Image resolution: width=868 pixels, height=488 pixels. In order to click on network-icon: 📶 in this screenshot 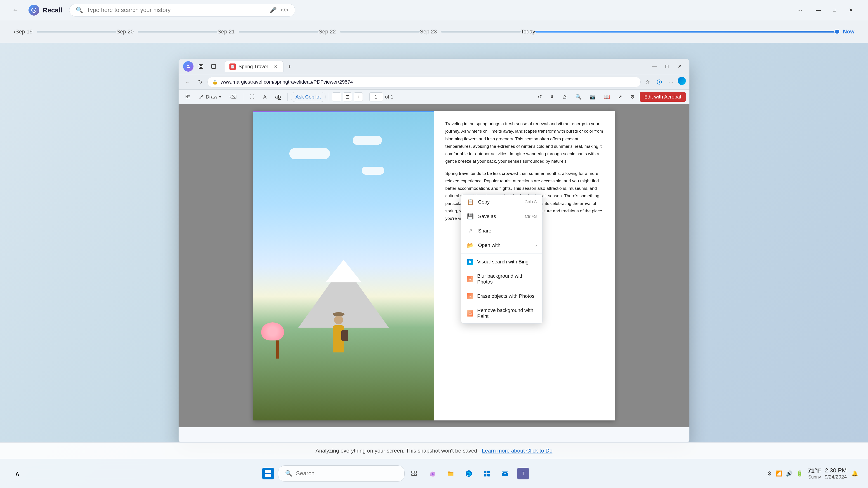, I will do `click(779, 474)`.